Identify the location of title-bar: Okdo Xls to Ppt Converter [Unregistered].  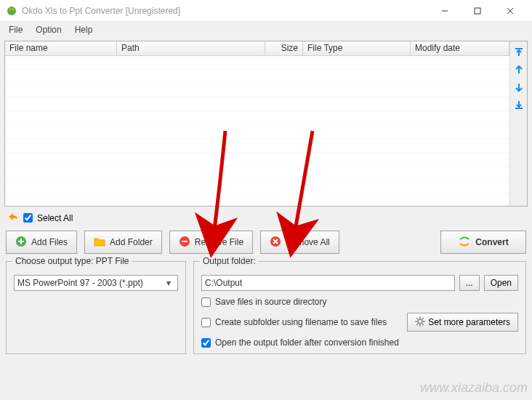
(266, 11).